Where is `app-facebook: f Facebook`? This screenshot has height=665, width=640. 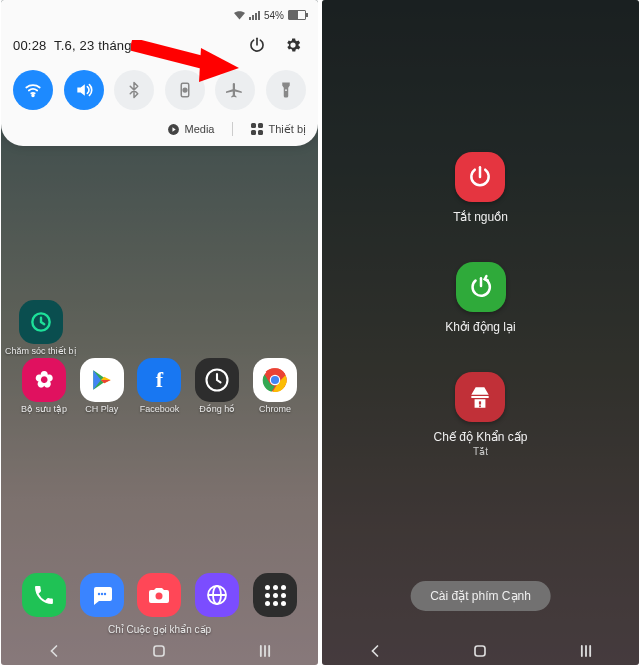
app-facebook: f Facebook is located at coordinates (160, 386).